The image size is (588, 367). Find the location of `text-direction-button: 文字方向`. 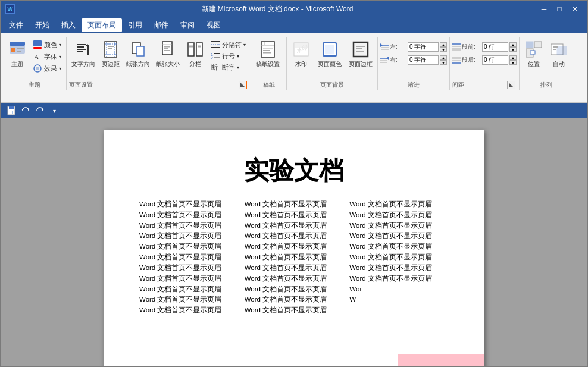

text-direction-button: 文字方向 is located at coordinates (83, 54).